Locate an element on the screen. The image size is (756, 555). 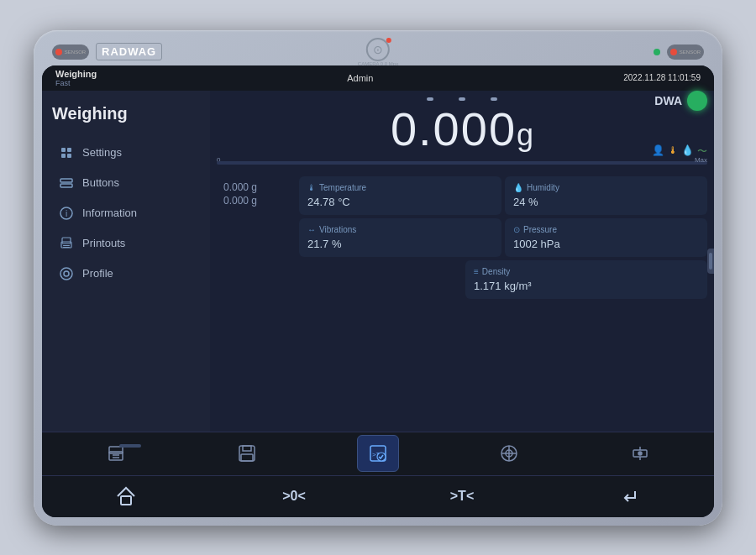
toolbar-btn-target is located at coordinates (509, 453).